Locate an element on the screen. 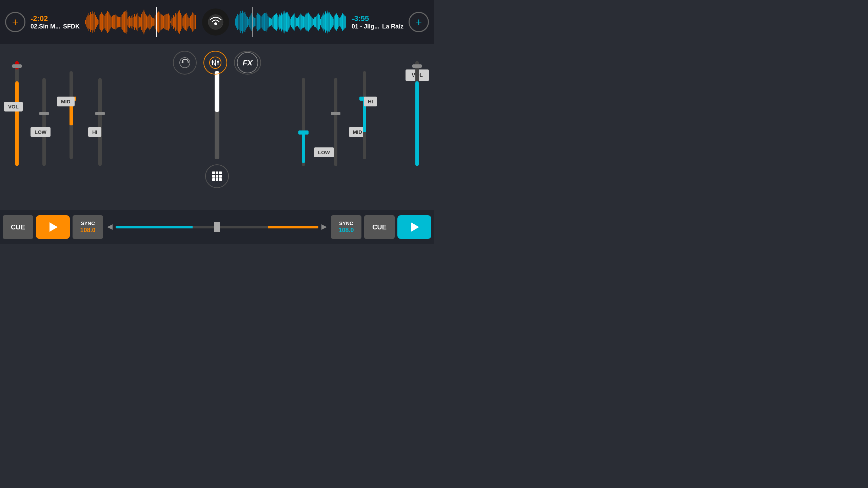 The width and height of the screenshot is (868, 488). left-mid-label: MID is located at coordinates (66, 102).